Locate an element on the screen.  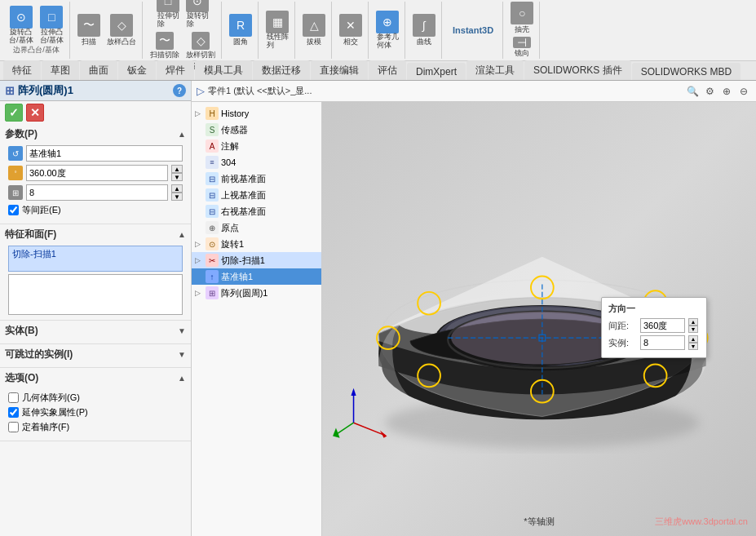
ok-button: ✓ is located at coordinates (14, 113).